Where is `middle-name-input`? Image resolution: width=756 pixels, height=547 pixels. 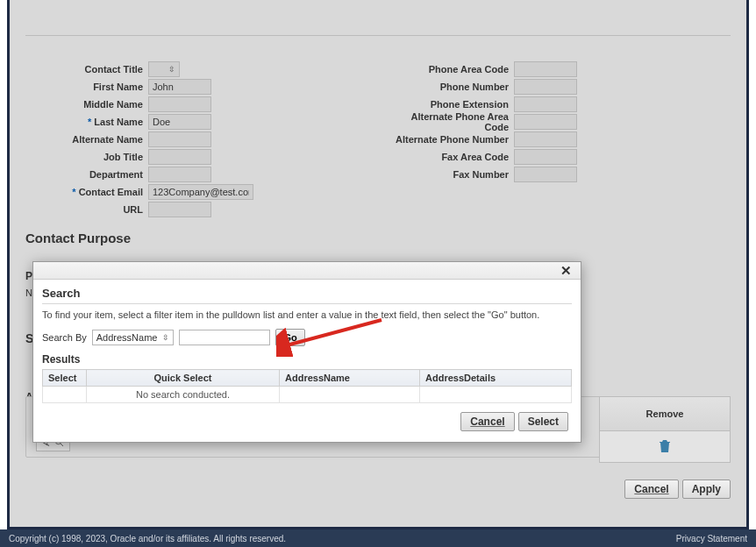
middle-name-input is located at coordinates (180, 104).